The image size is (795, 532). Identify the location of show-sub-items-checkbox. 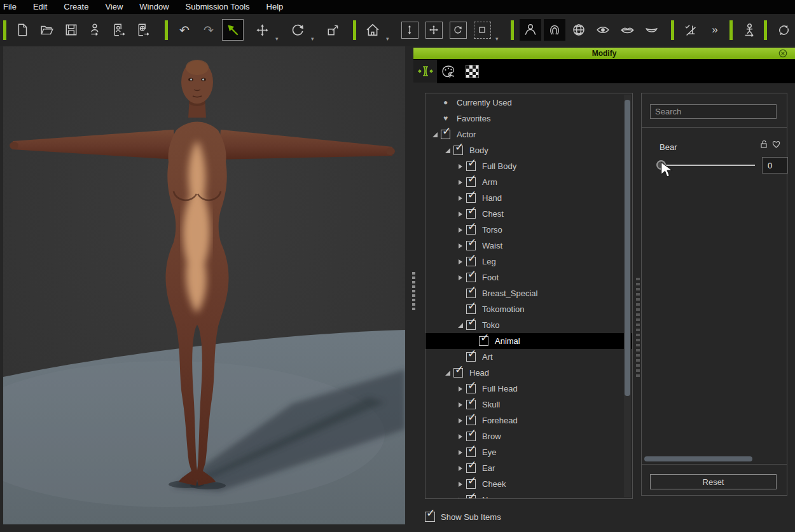
(430, 517).